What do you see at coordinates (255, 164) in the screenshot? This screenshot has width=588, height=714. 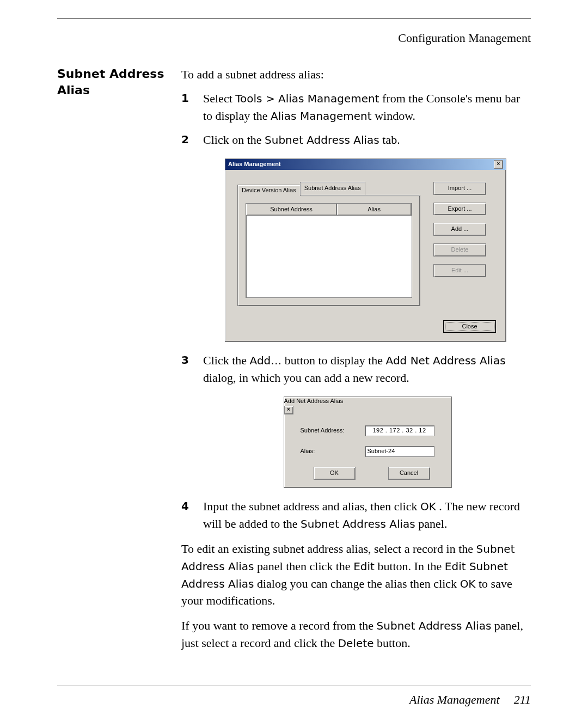 I see `window-title: Alias Management` at bounding box center [255, 164].